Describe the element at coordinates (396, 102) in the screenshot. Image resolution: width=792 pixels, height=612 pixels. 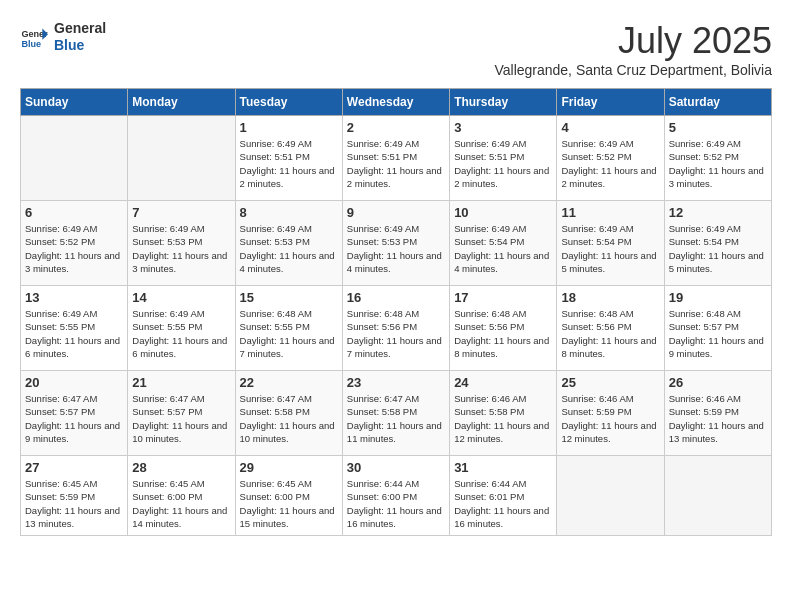
I see `weekday-header-row: SundayMondayTuesdayWednesdayThursdayFrid…` at that location.